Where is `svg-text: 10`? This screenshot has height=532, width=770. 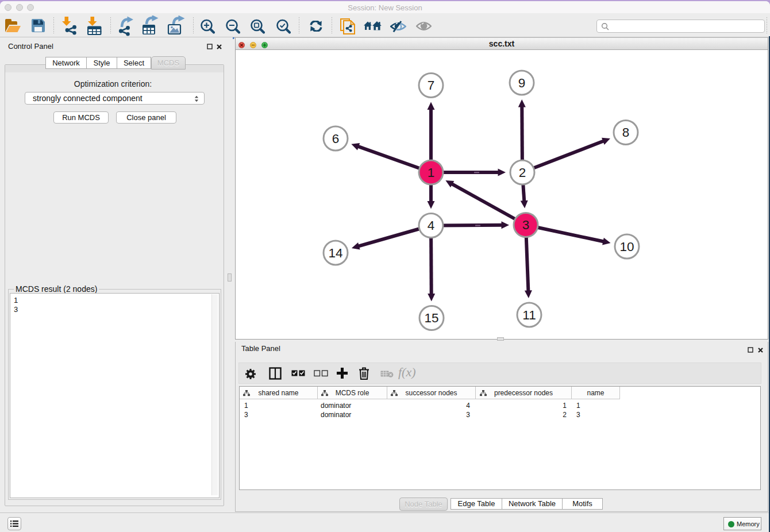
svg-text: 10 is located at coordinates (626, 247).